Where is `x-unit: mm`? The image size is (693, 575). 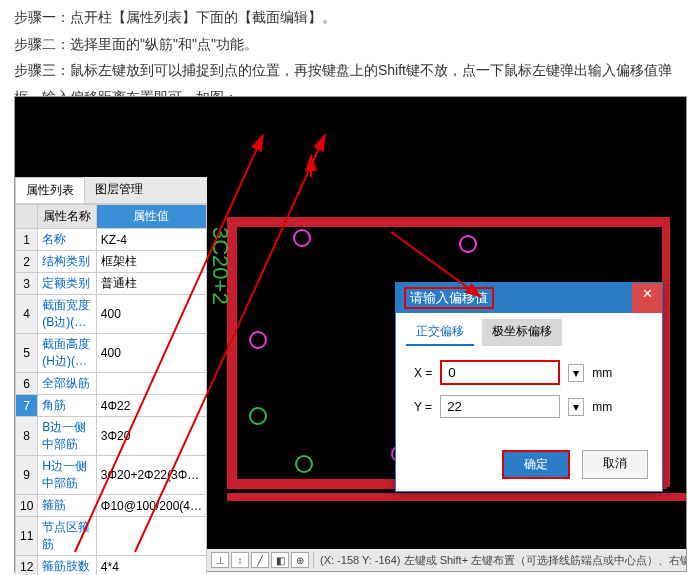 x-unit: mm is located at coordinates (602, 373).